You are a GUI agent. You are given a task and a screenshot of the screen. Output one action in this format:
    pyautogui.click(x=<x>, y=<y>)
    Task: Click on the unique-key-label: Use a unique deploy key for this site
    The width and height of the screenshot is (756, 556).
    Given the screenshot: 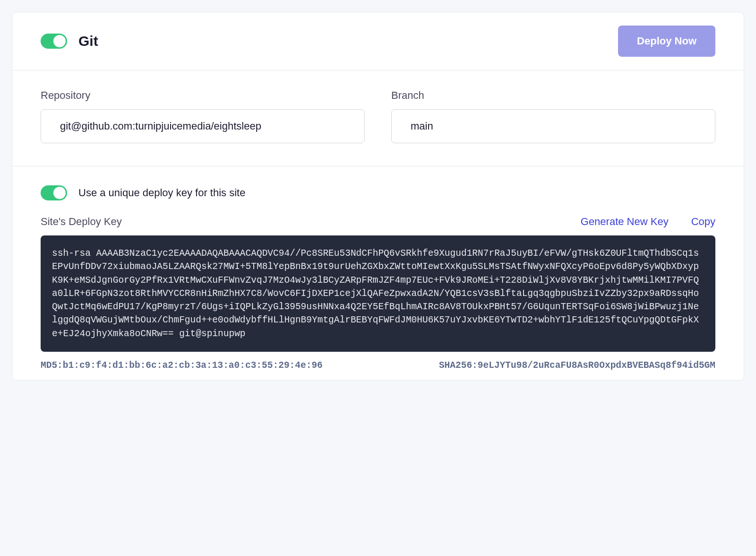 What is the action you would take?
    pyautogui.click(x=162, y=193)
    